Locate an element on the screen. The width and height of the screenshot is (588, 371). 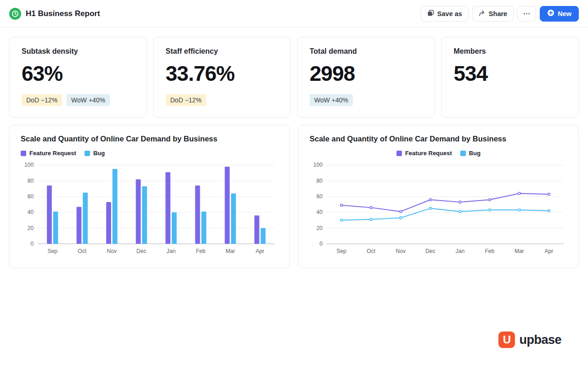
report-clock-icon is located at coordinates (15, 14).